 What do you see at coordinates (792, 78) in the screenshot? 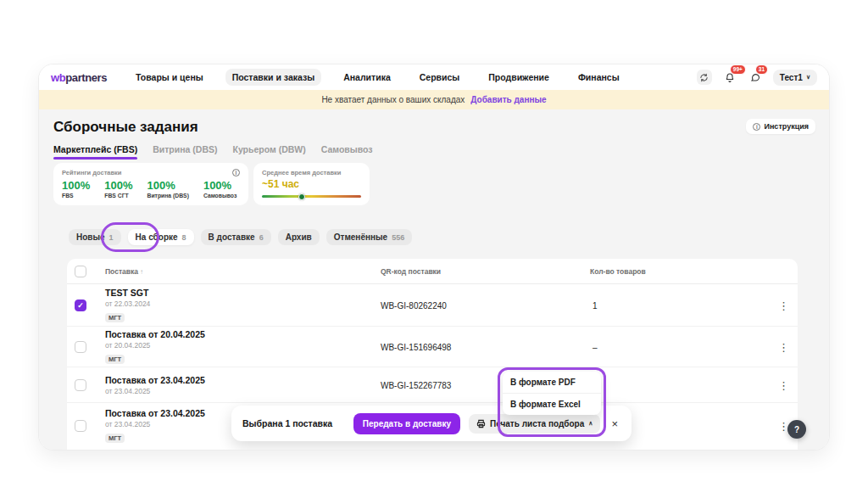
I see `user-name: Тест1` at bounding box center [792, 78].